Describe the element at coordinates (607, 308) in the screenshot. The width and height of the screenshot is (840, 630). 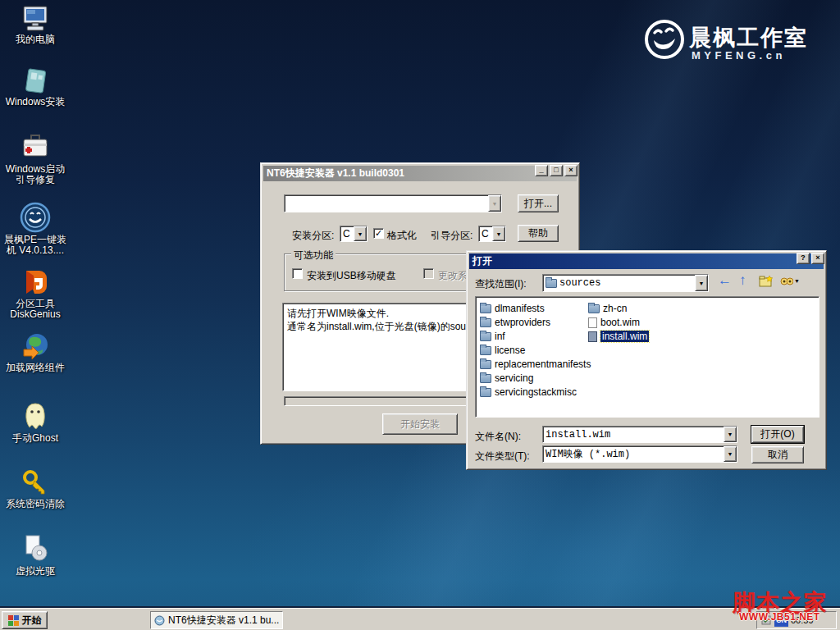
I see `list-item-folder: zh-cn` at that location.